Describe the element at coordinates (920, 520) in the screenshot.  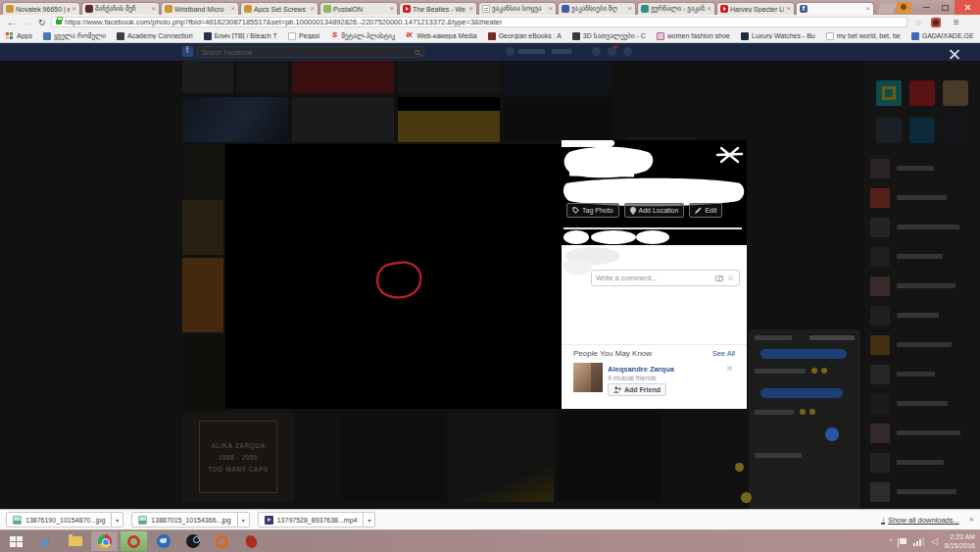
I see `show-all-downloads-link: ↓ Show all downloads...` at that location.